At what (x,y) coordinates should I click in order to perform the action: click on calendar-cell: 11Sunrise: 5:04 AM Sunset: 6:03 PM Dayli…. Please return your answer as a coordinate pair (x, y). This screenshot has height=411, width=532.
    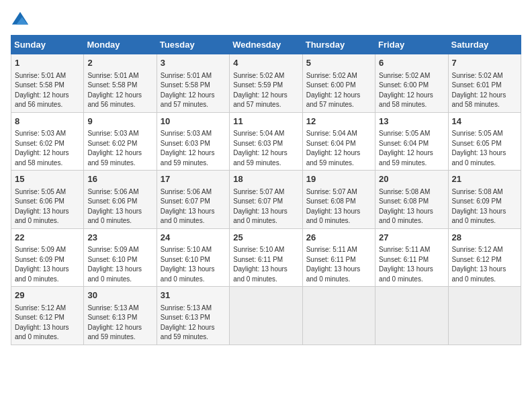
    Looking at the image, I should click on (266, 141).